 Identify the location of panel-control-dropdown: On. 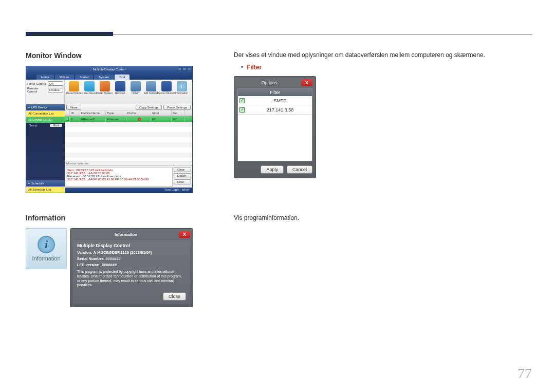
(55, 83).